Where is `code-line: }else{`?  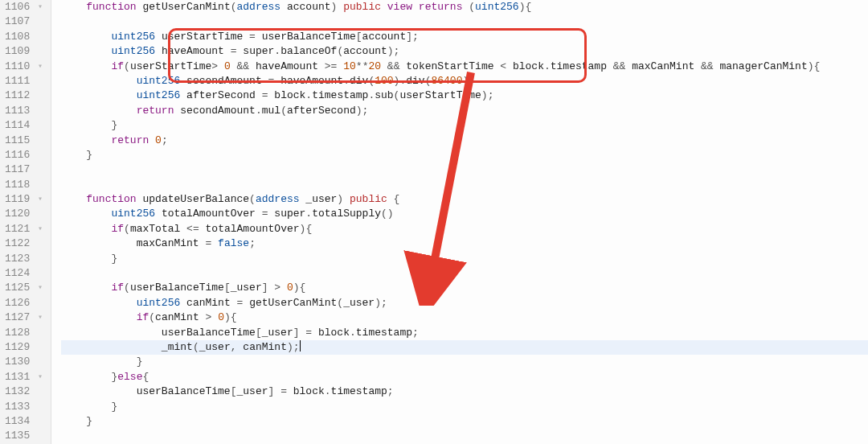 code-line: }else{ is located at coordinates (465, 377).